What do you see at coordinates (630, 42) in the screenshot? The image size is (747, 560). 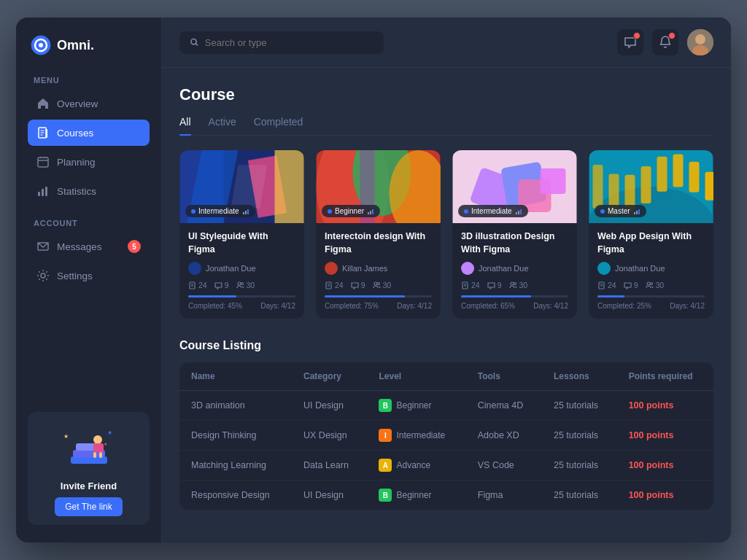 I see `messages-icon-btn` at bounding box center [630, 42].